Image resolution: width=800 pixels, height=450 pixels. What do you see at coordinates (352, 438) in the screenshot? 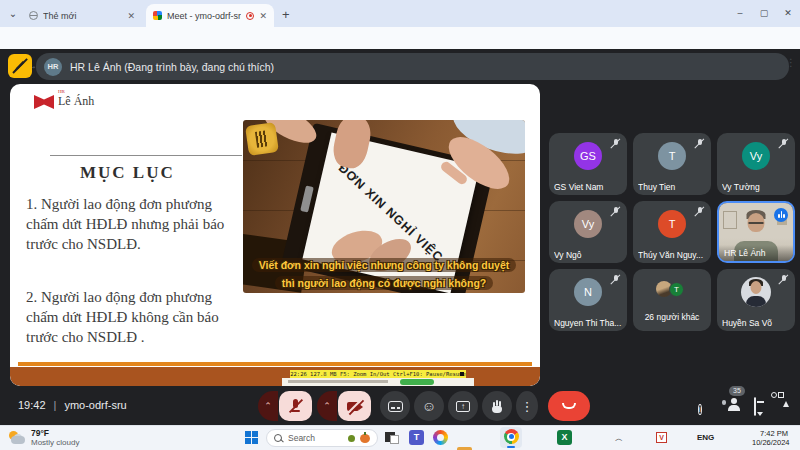
I see `olive-icon` at bounding box center [352, 438].